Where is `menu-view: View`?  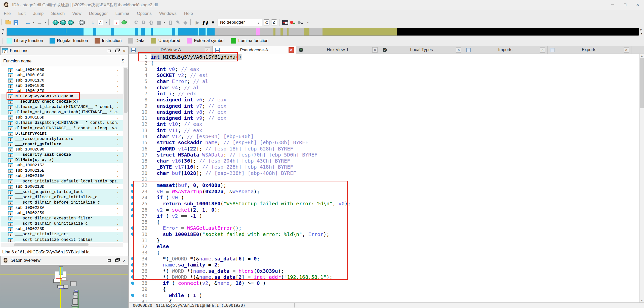 menu-view: View is located at coordinates (77, 14).